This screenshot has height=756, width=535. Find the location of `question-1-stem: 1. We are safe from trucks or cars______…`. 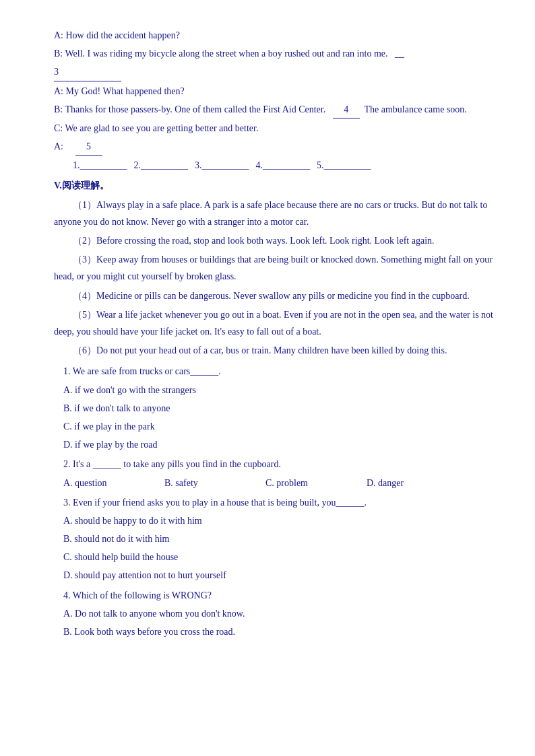

question-1-stem: 1. We are safe from trucks or cars______… is located at coordinates (274, 372).